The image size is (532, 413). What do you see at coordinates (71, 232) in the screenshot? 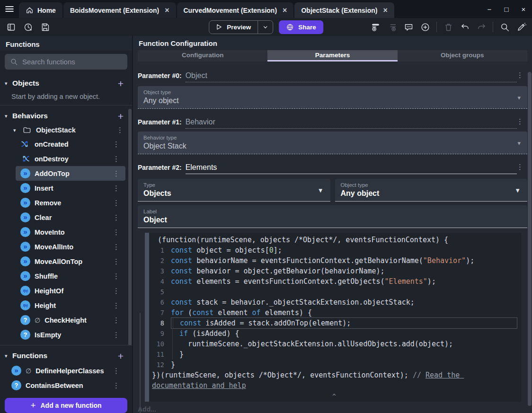
I see `function-item-moveinto: MoveInto⋮` at bounding box center [71, 232].